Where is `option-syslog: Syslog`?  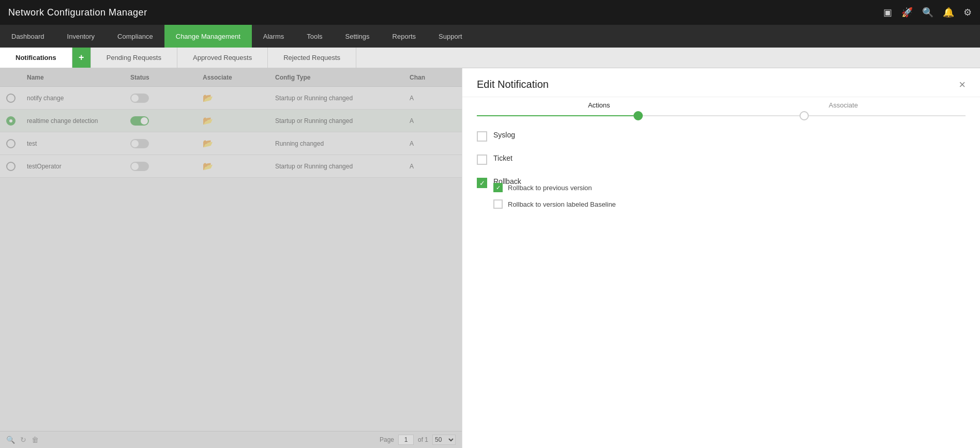 option-syslog: Syslog is located at coordinates (721, 136).